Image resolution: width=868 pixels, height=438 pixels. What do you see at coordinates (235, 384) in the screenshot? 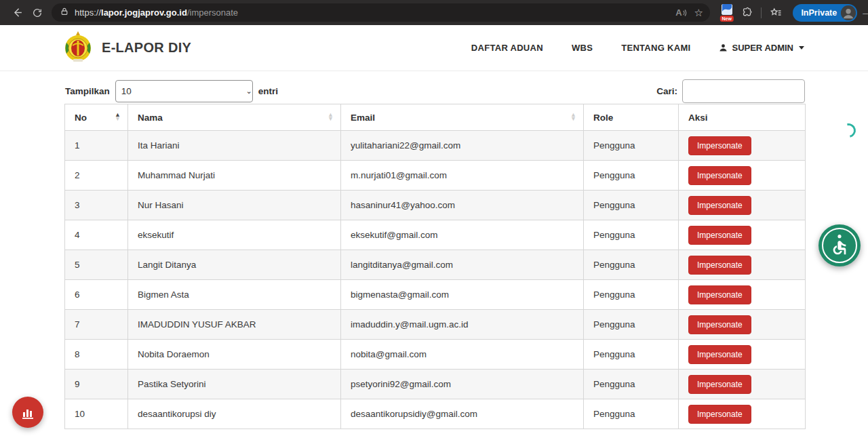
I see `cell-nama: Pastika Setyorini` at bounding box center [235, 384].